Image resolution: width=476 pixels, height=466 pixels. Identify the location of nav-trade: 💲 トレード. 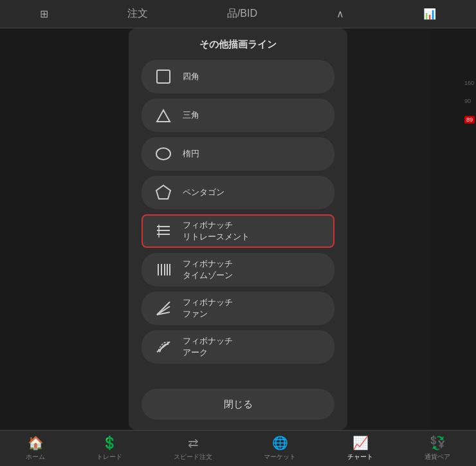
(109, 448).